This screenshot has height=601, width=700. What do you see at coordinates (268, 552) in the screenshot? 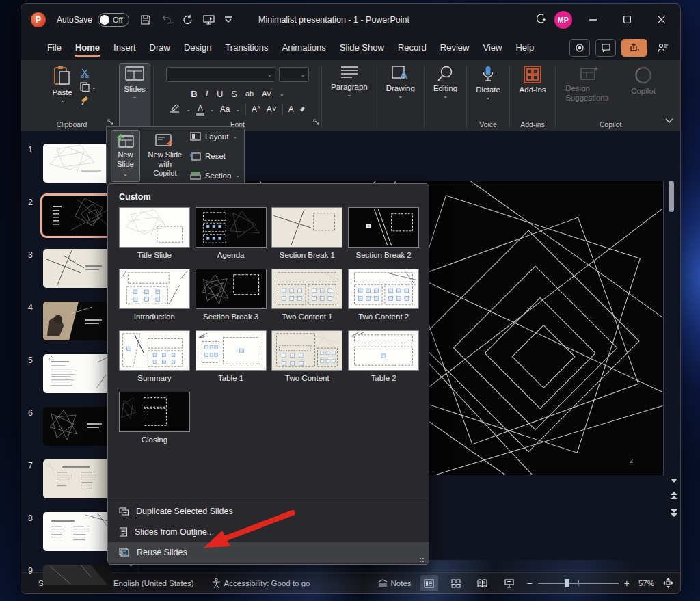
I see `menu-item-reuse-slides: Reuse Slides` at bounding box center [268, 552].